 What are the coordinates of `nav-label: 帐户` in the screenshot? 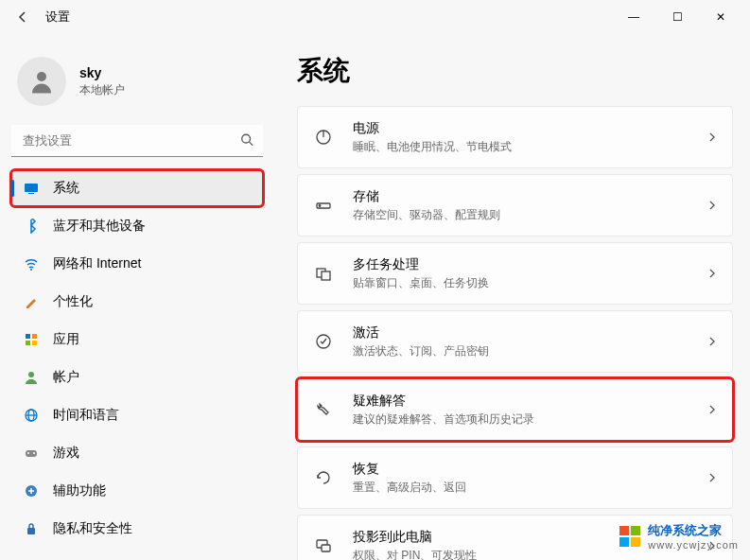 It's located at (66, 377).